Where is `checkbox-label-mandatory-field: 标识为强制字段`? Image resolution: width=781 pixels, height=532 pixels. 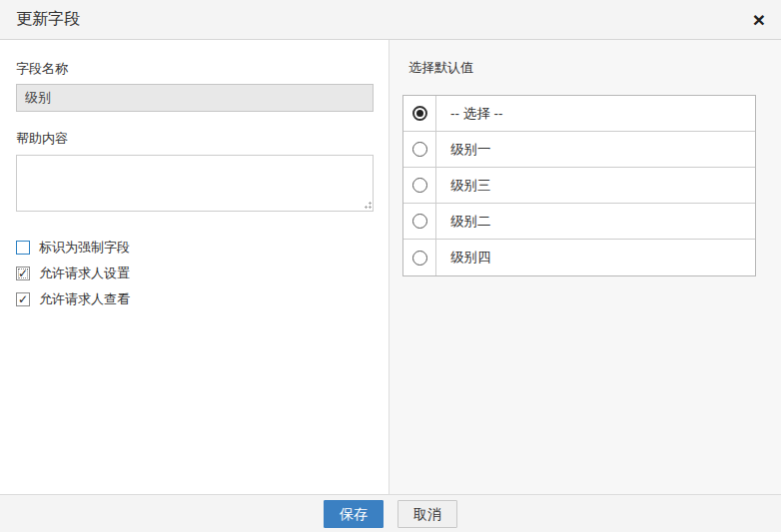 checkbox-label-mandatory-field: 标识为强制字段 is located at coordinates (84, 248).